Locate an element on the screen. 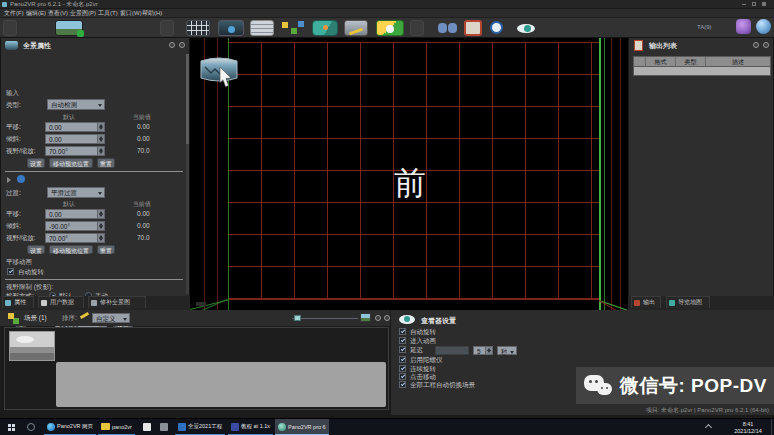 The height and width of the screenshot is (435, 774). taskbar-item-pano2vr: Pano2VR pro 6 is located at coordinates (302, 427).